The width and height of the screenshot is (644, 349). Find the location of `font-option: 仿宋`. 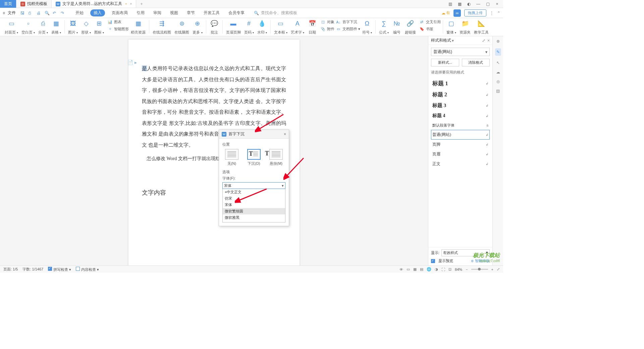

font-option: 仿宋 is located at coordinates (254, 199).